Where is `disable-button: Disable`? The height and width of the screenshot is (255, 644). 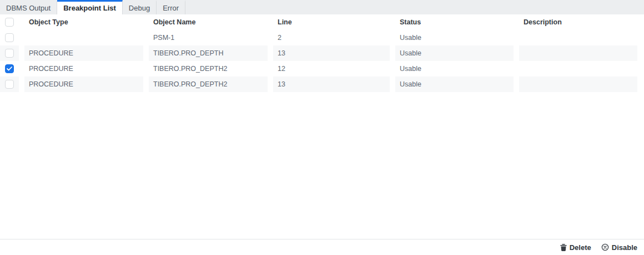 disable-button: Disable is located at coordinates (620, 247).